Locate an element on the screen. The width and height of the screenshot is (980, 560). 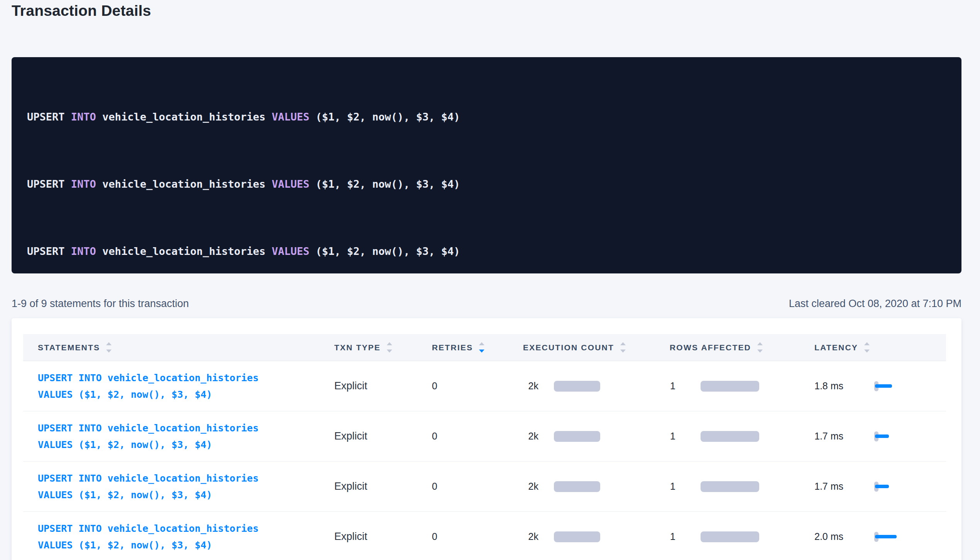
last-cleared-label: Last cleared Oct 08, 2020 at 7:10 PM is located at coordinates (875, 304).